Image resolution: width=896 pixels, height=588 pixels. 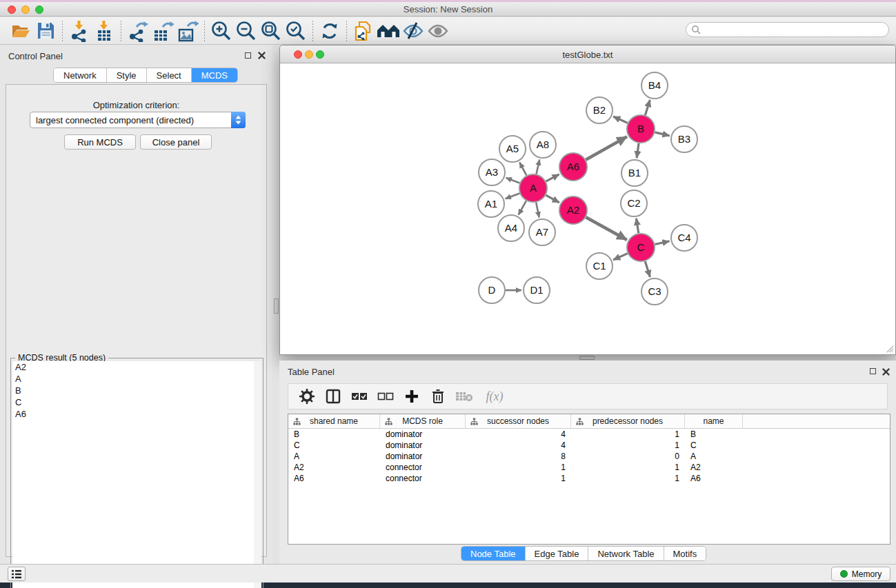 What do you see at coordinates (621, 120) in the screenshot?
I see `graph-edge-B-B2` at bounding box center [621, 120].